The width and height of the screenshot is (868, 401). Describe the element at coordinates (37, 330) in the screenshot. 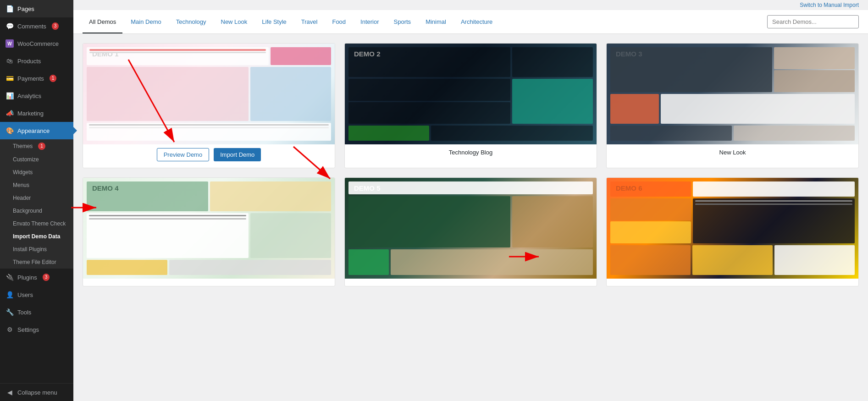

I see `sidebar-item-settings: ⚙ Settings` at that location.